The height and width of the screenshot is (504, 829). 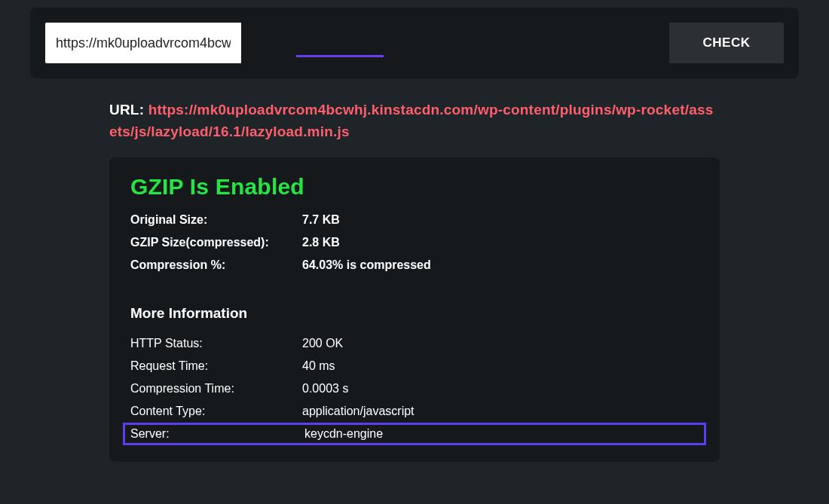 I want to click on info-row-request-time: Request Time: 40 ms, so click(x=414, y=366).